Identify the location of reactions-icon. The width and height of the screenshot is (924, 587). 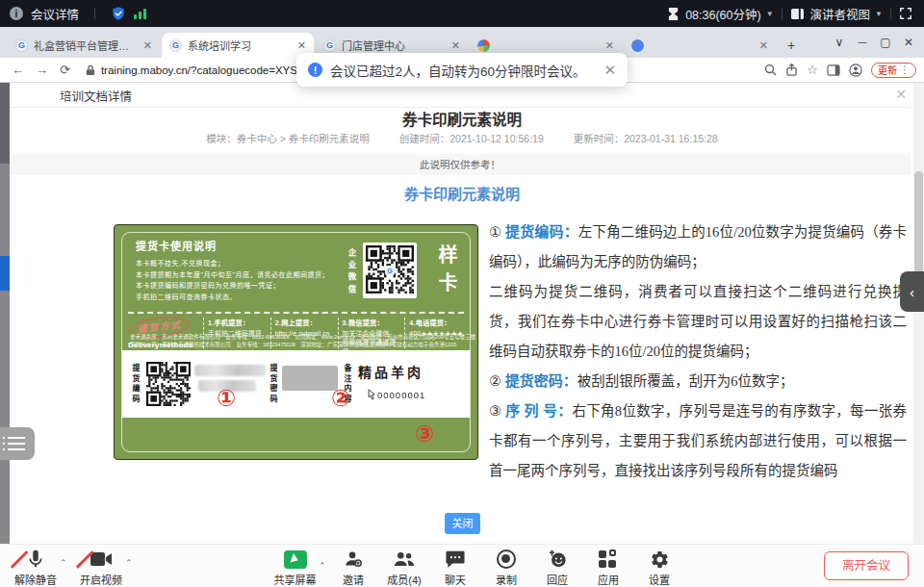
(558, 559).